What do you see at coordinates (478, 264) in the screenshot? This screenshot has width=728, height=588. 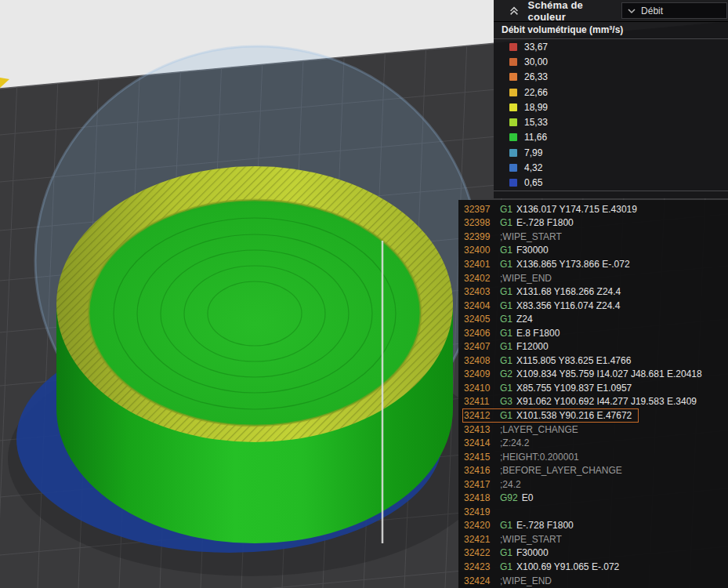 I see `gcode-line-number: 32401` at bounding box center [478, 264].